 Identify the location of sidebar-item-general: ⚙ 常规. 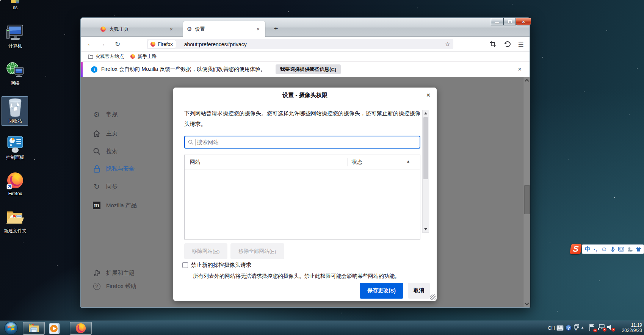
(130, 114).